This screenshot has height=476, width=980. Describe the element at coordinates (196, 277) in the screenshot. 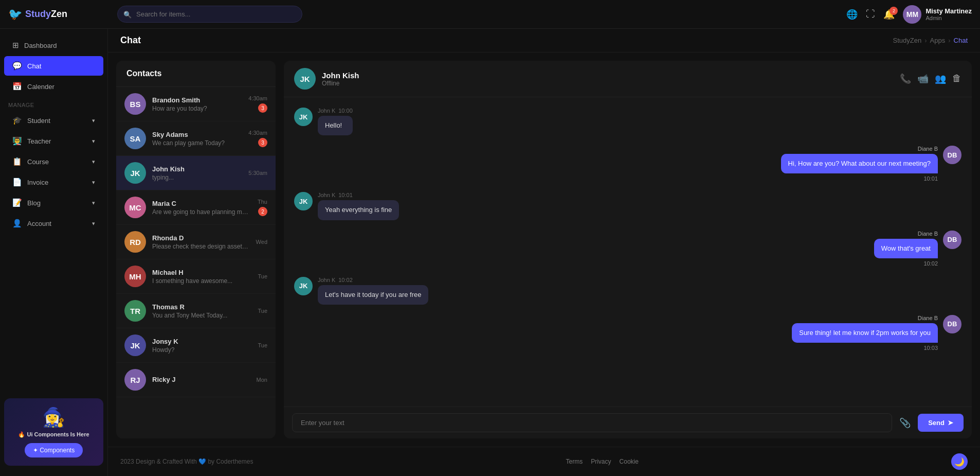

I see `contact-item: MH Michael H I something have awesome...…` at that location.